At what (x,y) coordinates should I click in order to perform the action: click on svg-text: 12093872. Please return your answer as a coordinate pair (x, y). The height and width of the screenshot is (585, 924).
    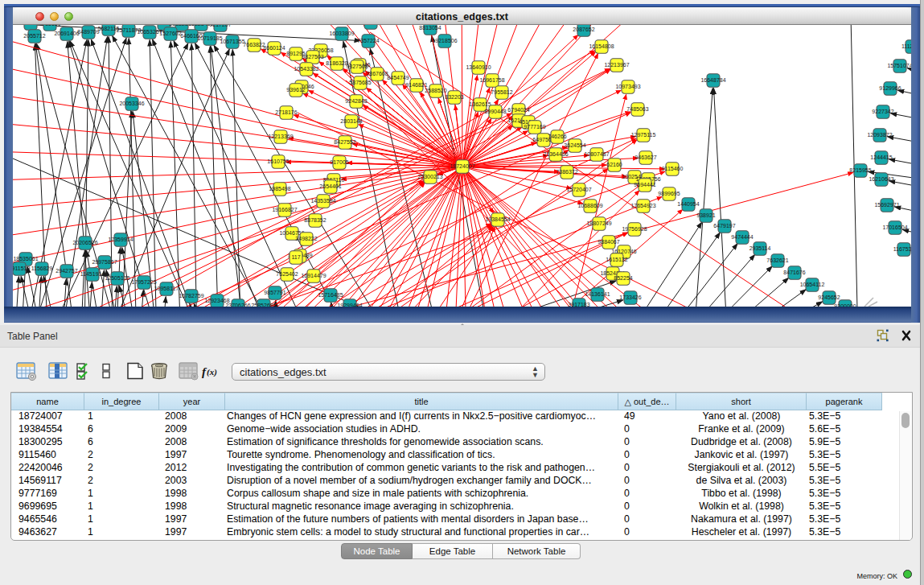
    Looking at the image, I should click on (880, 135).